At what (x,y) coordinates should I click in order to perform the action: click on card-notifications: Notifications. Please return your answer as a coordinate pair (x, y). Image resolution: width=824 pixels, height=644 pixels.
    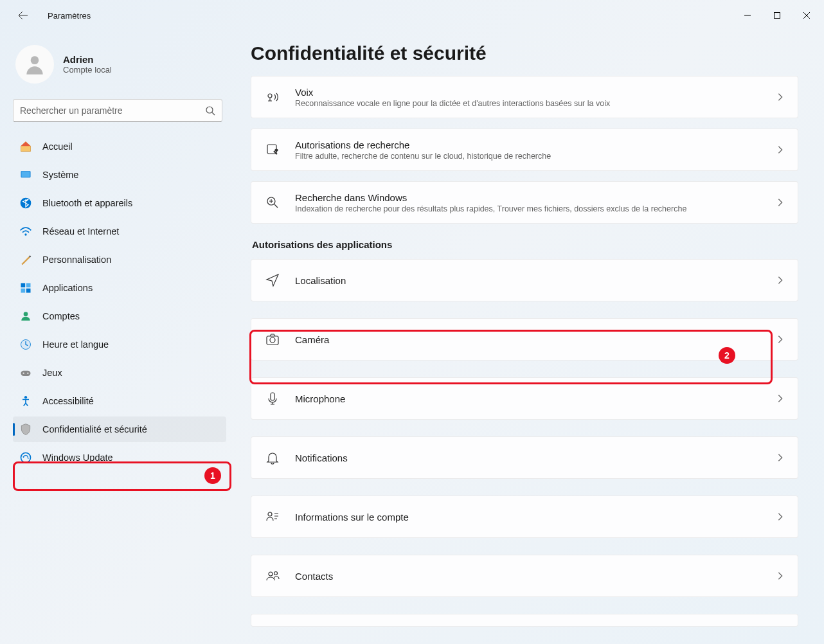
    Looking at the image, I should click on (524, 458).